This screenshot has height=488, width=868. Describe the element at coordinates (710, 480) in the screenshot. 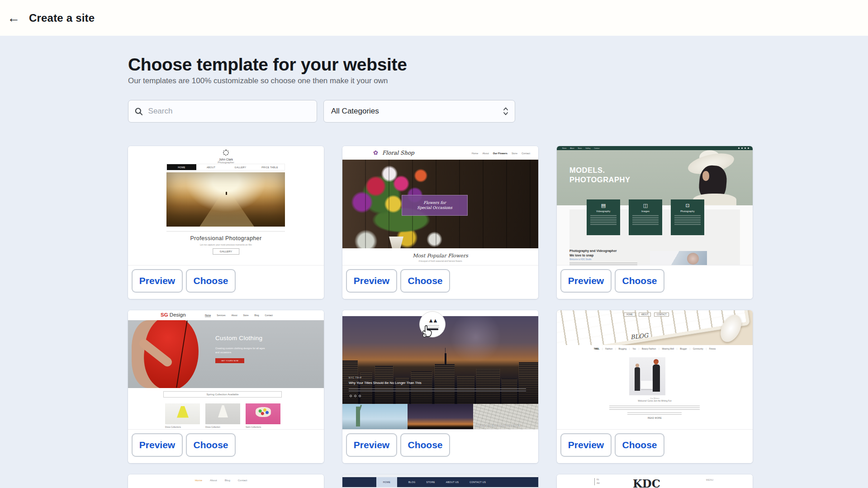

I see `mock-menu-label: MENU` at that location.